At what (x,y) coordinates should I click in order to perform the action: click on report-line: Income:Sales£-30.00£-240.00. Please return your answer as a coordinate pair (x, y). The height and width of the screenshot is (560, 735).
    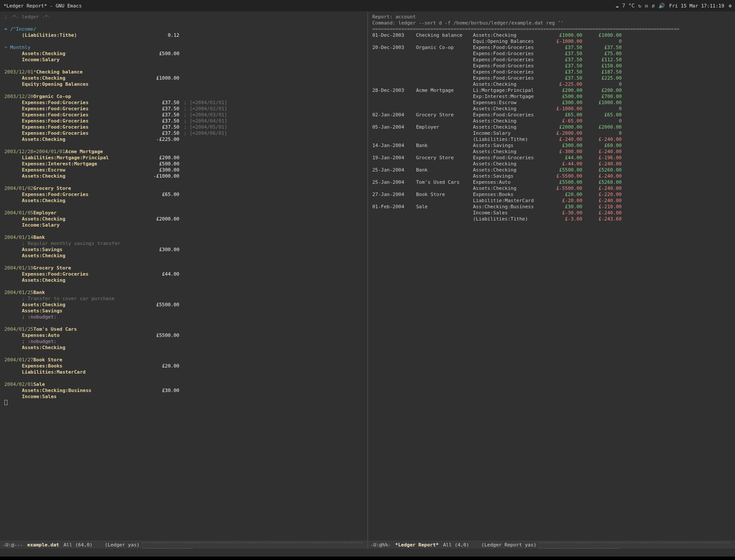
    Looking at the image, I should click on (551, 213).